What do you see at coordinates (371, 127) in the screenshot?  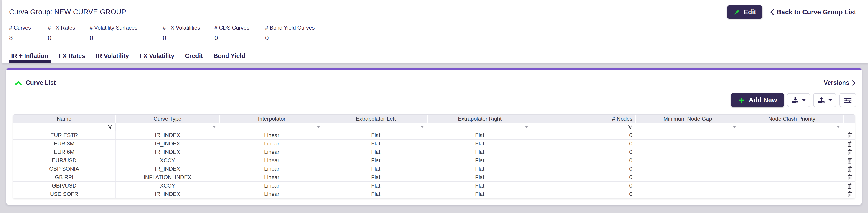 I see `filter-input-extrapolator_left` at bounding box center [371, 127].